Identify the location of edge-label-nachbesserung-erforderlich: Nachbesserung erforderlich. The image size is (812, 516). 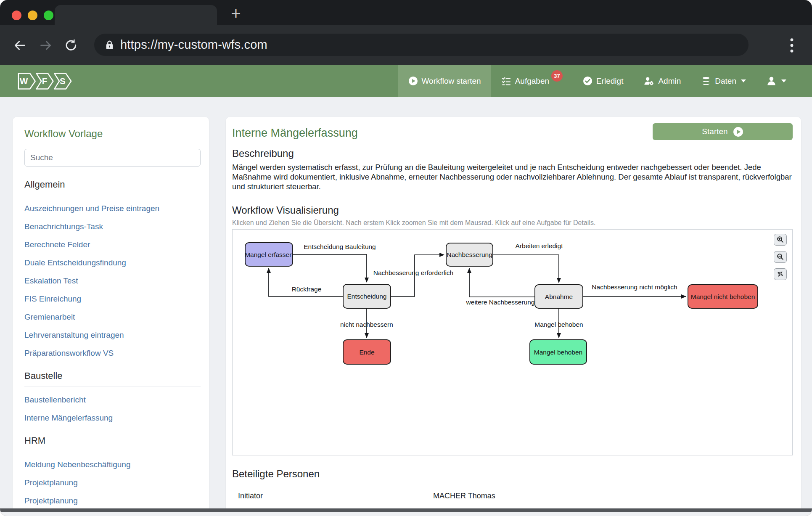
(413, 273).